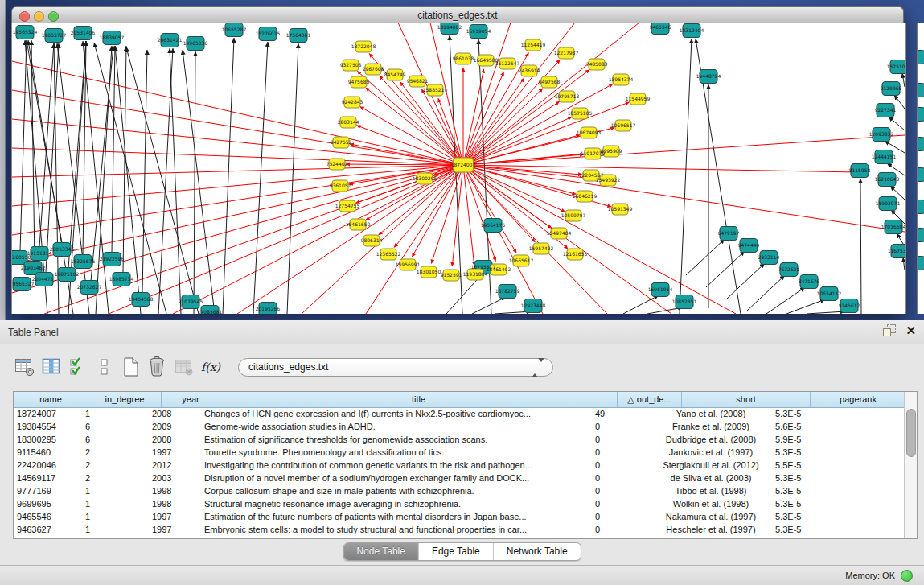 This screenshot has height=585, width=924. I want to click on table-cell: 5.5E-5, so click(817, 465).